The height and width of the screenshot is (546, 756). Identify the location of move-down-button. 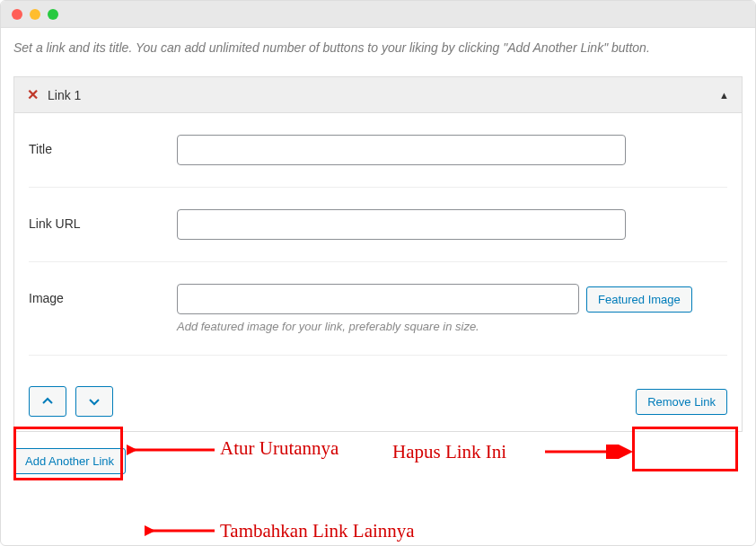
(94, 401).